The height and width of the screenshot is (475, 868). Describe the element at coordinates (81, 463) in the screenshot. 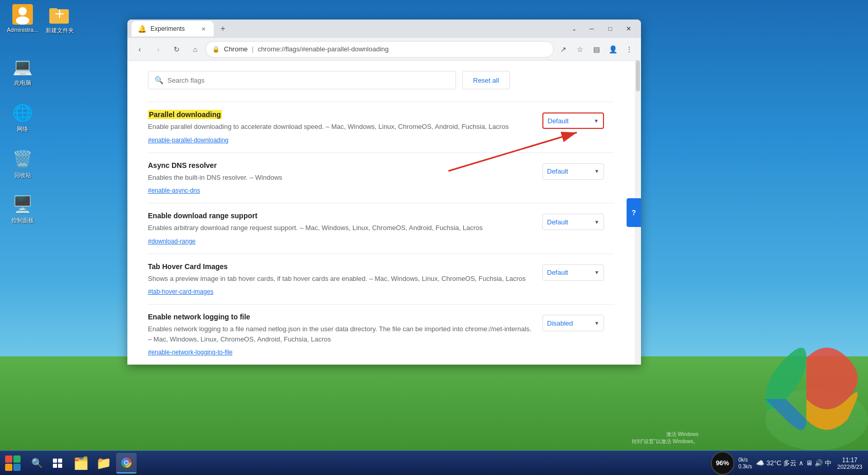

I see `taskbar-app-explorer: 🗂️` at that location.